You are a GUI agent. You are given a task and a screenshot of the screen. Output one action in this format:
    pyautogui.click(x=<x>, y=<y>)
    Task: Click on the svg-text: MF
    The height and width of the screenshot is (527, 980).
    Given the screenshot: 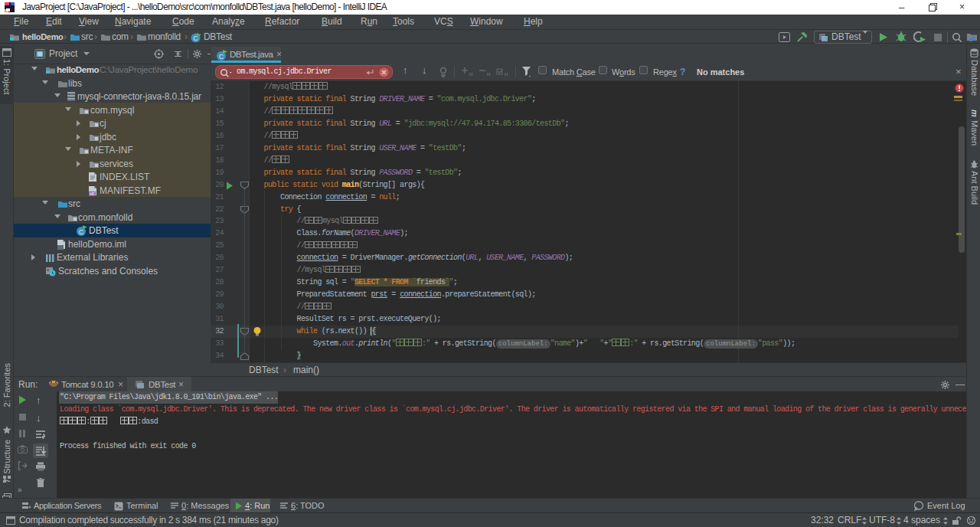 What is the action you would take?
    pyautogui.click(x=92, y=194)
    